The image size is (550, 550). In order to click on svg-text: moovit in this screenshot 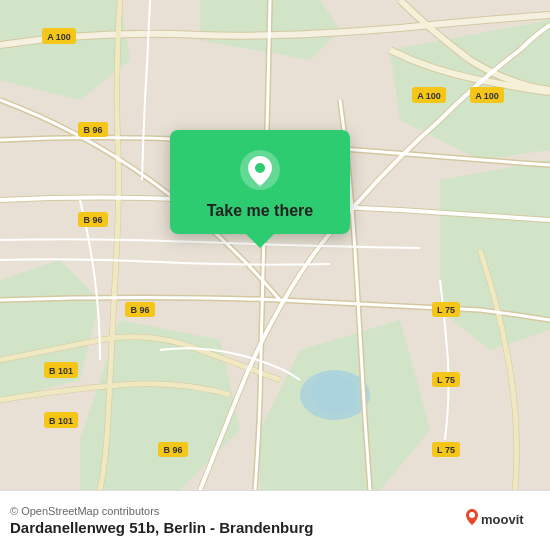, I will do `click(502, 520)`.